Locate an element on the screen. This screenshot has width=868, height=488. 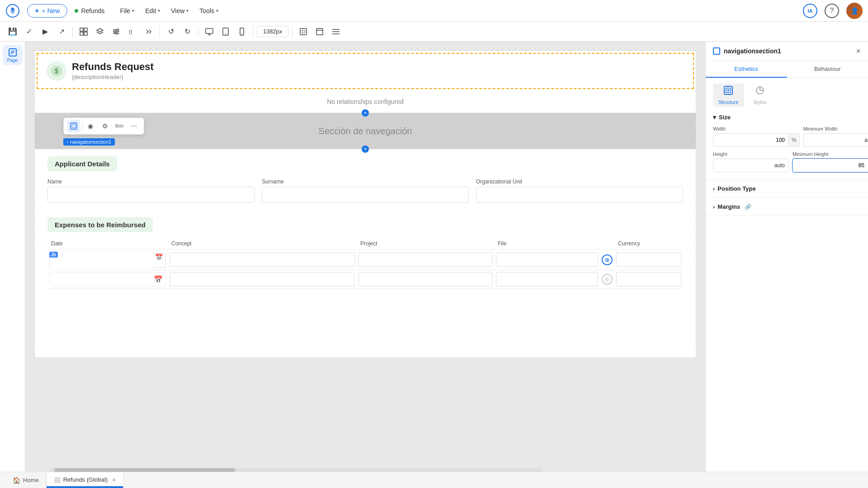
surname-field: Surname is located at coordinates (365, 191).